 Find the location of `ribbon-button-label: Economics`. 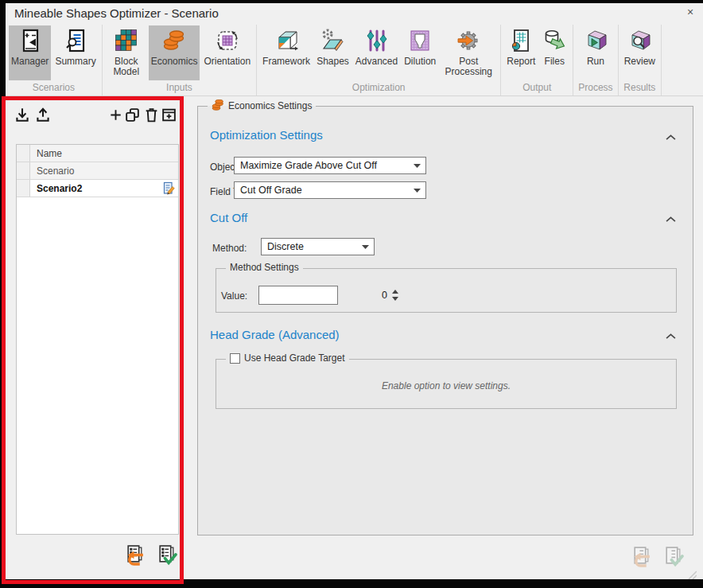

ribbon-button-label: Economics is located at coordinates (175, 62).